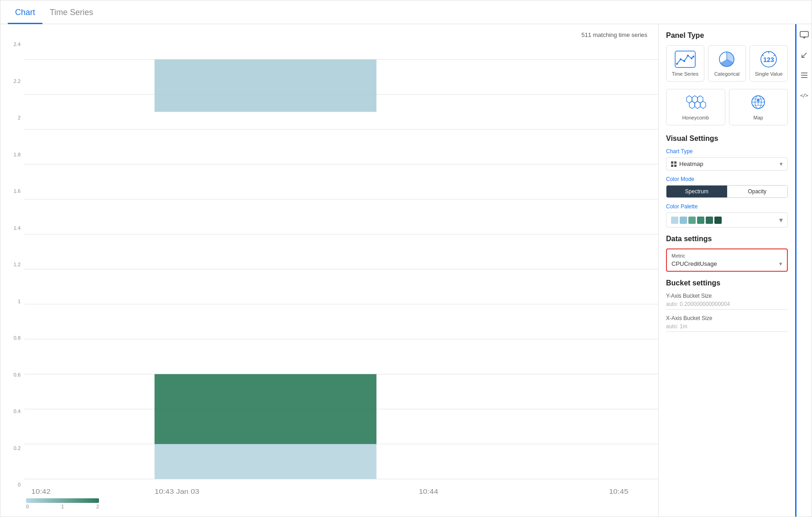 The height and width of the screenshot is (517, 812). What do you see at coordinates (333, 503) in the screenshot?
I see `colorbar-section: 0 1 2` at bounding box center [333, 503].